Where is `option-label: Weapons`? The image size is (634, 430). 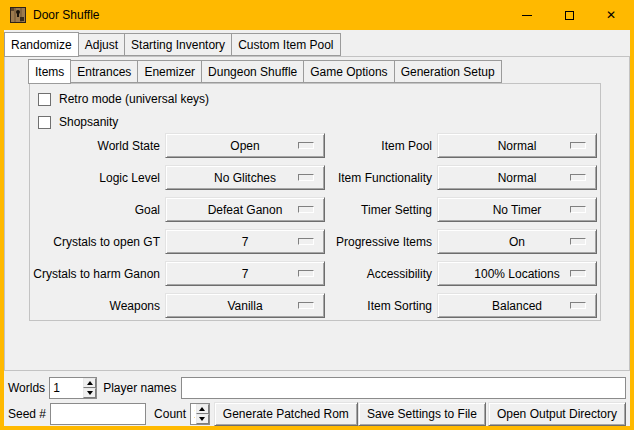
option-label: Weapons is located at coordinates (98, 306).